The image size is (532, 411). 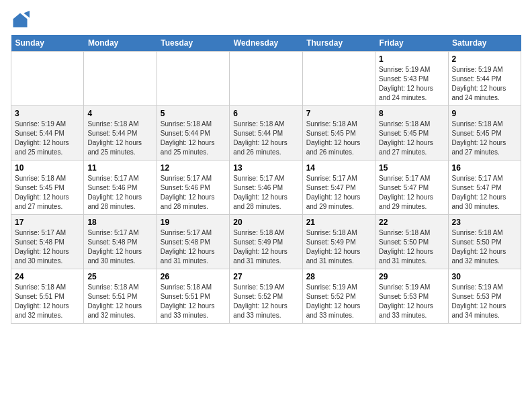 I want to click on day-number: 25, so click(x=120, y=277).